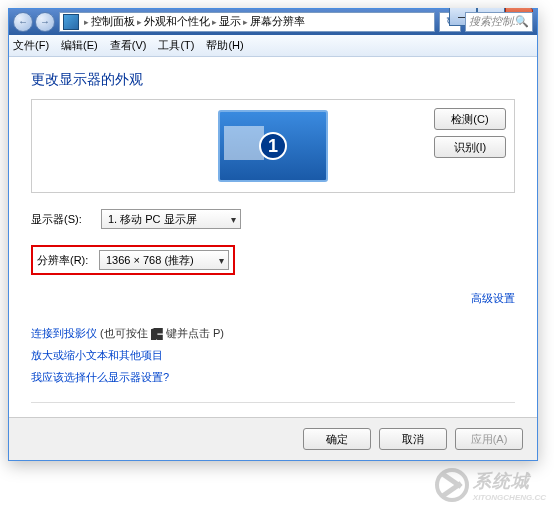 This screenshot has height=508, width=554. What do you see at coordinates (273, 146) in the screenshot?
I see `monitor-number-badge: 1` at bounding box center [273, 146].